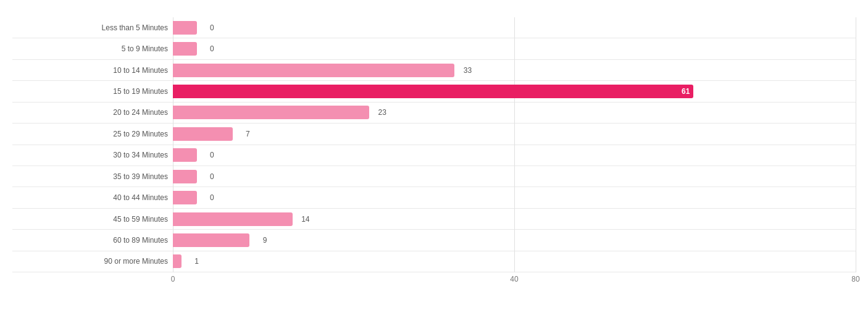 The width and height of the screenshot is (868, 323). Describe the element at coordinates (434, 156) in the screenshot. I see `bar-row: 30 to 34 Minutes0` at that location.